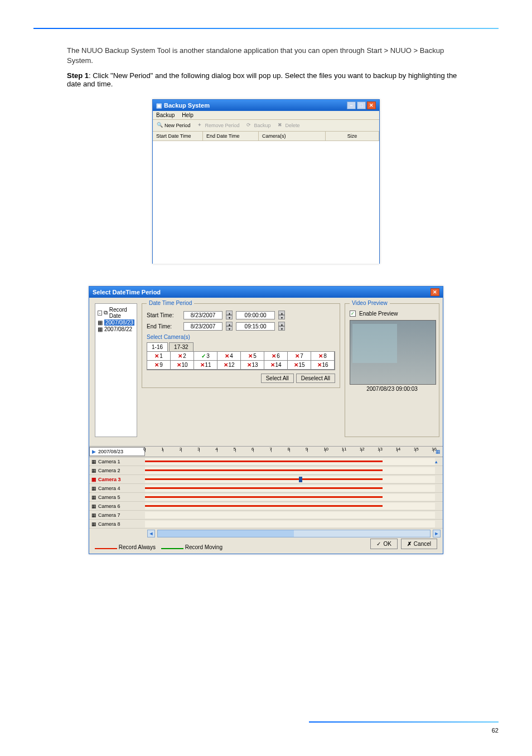  Describe the element at coordinates (94, 479) in the screenshot. I see `camera-icon: ▦` at that location.